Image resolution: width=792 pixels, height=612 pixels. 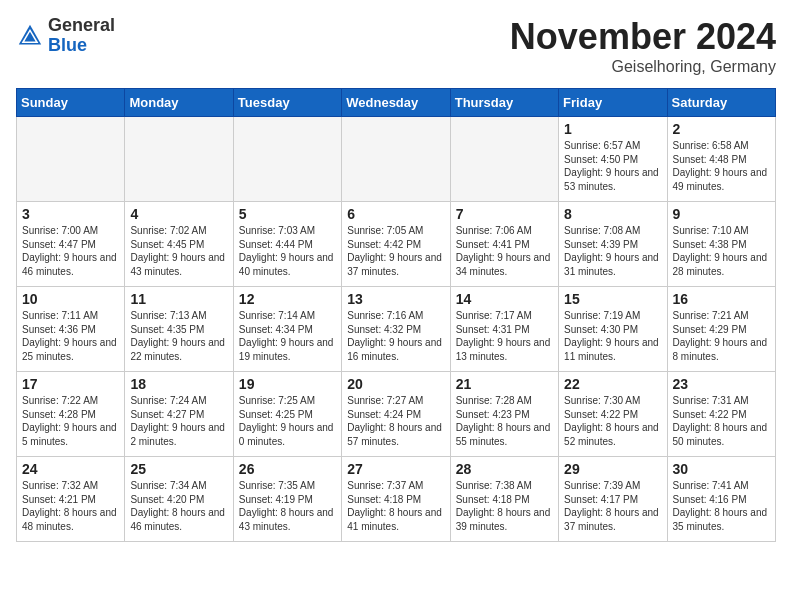 I want to click on day-info: Sunrise: 7:32 AM Sunset: 4:21 PM Dayligh…, so click(x=70, y=506).